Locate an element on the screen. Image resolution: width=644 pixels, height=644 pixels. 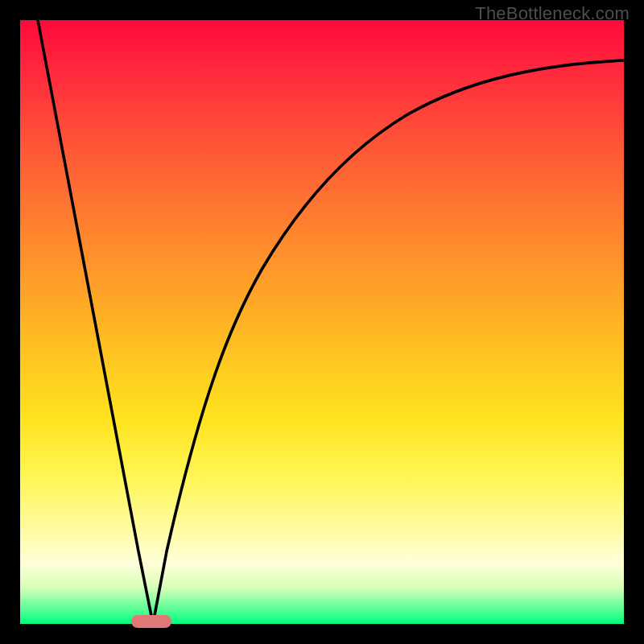
watermark-text: TheBottleneck.com is located at coordinates (552, 14).